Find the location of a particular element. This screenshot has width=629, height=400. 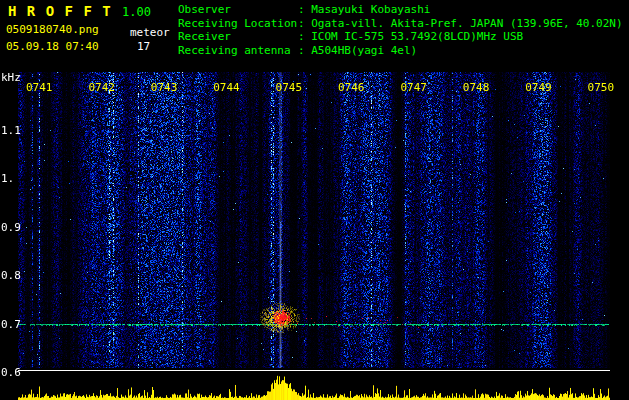

info-label: Observer is located at coordinates (238, 10).